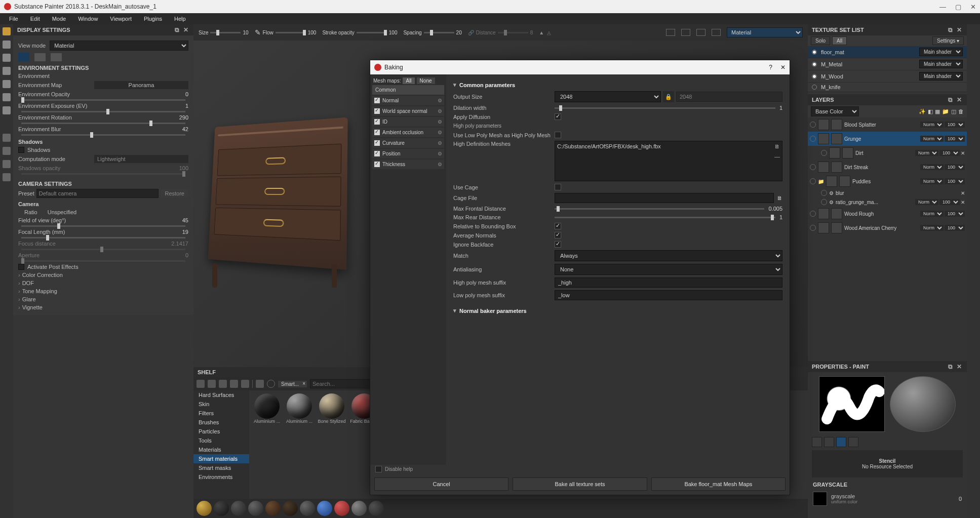 The height and width of the screenshot is (518, 980). What do you see at coordinates (948, 41) in the screenshot?
I see `settings-button: Settings ▾` at bounding box center [948, 41].